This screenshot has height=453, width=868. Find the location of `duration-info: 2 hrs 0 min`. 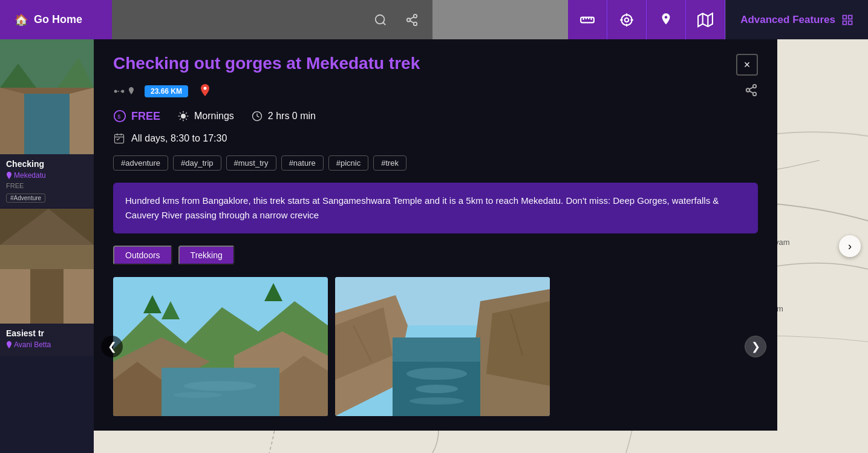

duration-info: 2 hrs 0 min is located at coordinates (283, 116).